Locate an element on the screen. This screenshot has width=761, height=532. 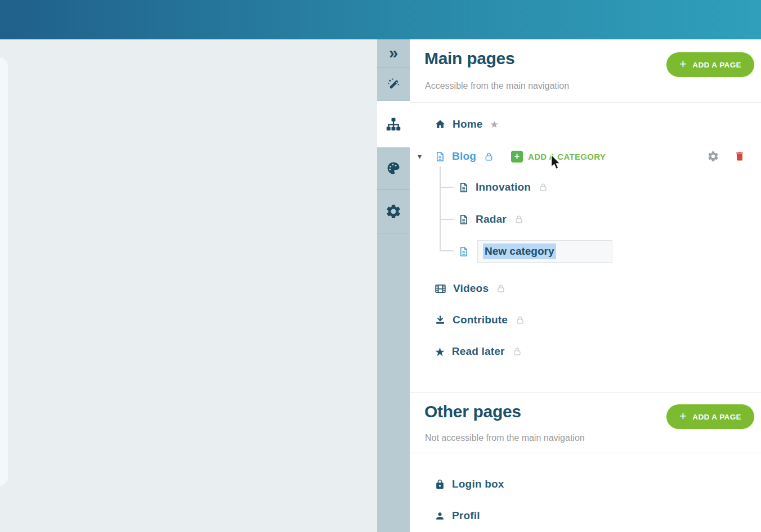
category-label: Radar is located at coordinates (491, 219).